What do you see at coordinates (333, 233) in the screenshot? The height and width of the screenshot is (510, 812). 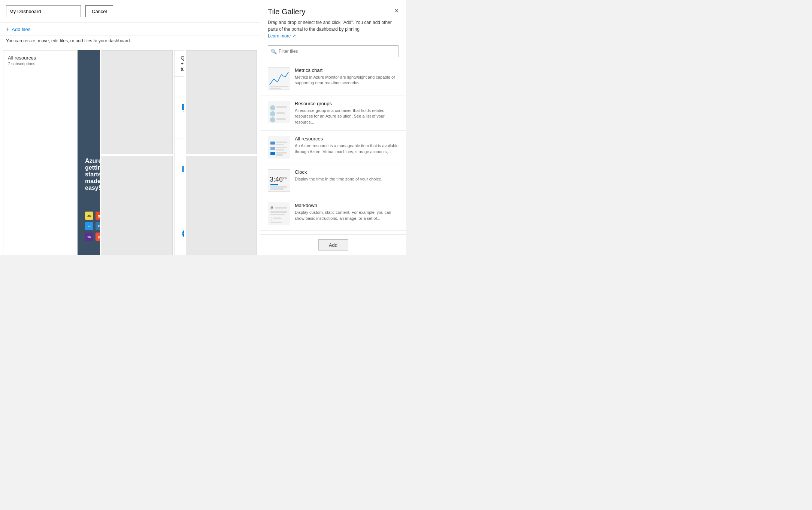 I see `gallery-item-users-groups: Users and groups Display the top Azure A…` at bounding box center [333, 233].